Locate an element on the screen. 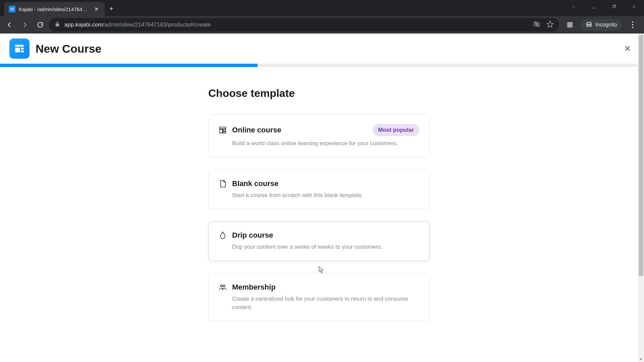  extensions-icon is located at coordinates (570, 25).